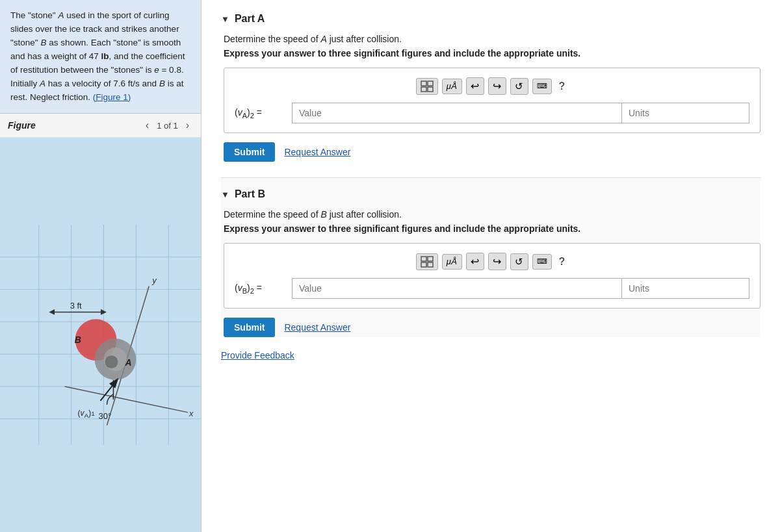  What do you see at coordinates (76, 307) in the screenshot?
I see `svg-text: 3 ft` at bounding box center [76, 307].